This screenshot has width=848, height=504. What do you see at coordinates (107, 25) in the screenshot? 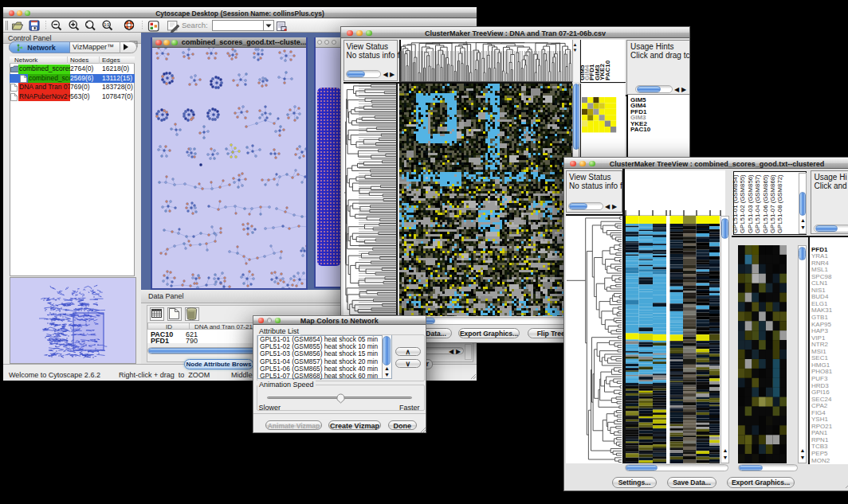
I see `svg-text: 1:1` at bounding box center [107, 25].